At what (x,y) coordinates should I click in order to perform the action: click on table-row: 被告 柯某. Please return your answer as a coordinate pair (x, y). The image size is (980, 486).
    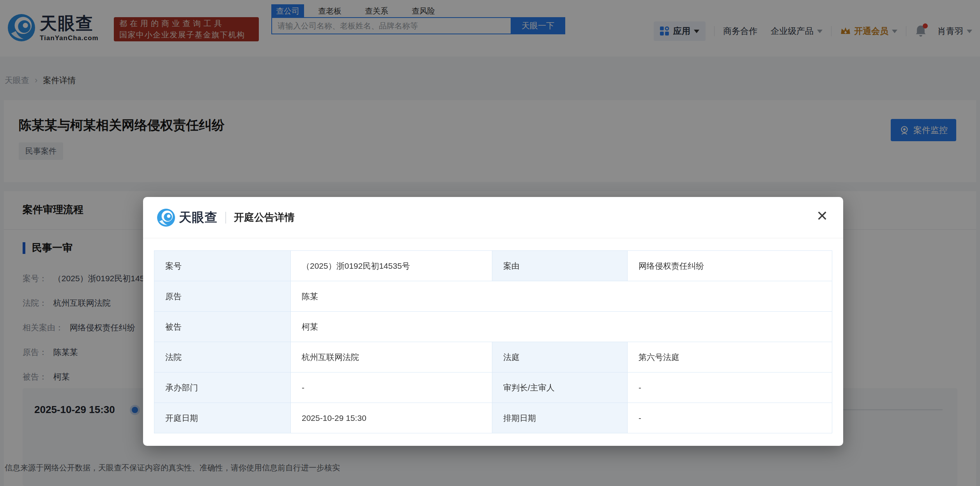
    Looking at the image, I should click on (494, 327).